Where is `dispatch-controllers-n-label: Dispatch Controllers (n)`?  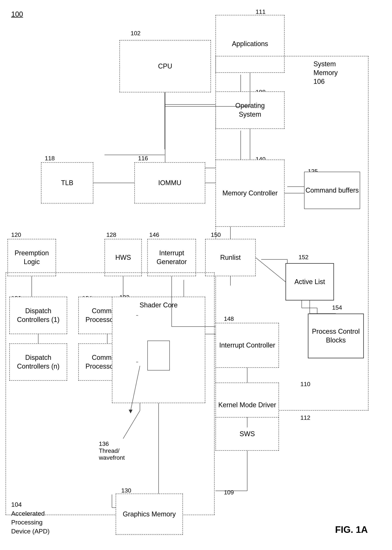
dispatch-controllers-n-label: Dispatch Controllers (n) is located at coordinates (38, 362).